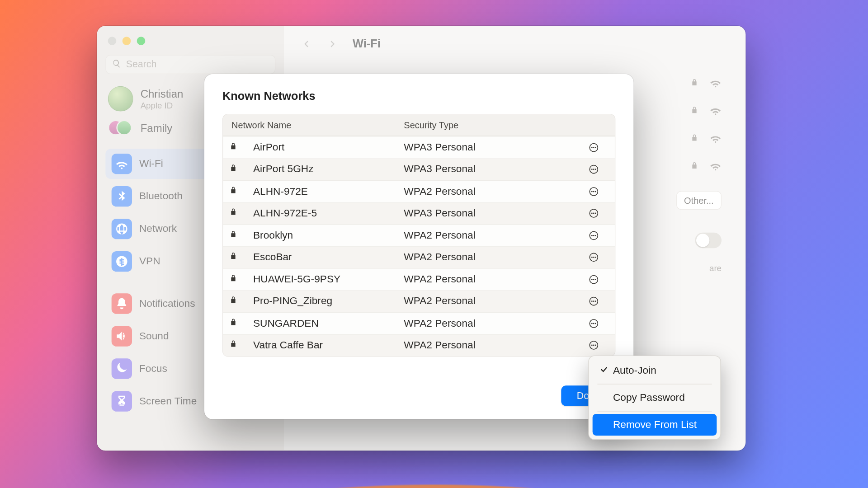 The height and width of the screenshot is (488, 868). What do you see at coordinates (649, 398) in the screenshot?
I see `menu-item-label: Copy Password` at bounding box center [649, 398].